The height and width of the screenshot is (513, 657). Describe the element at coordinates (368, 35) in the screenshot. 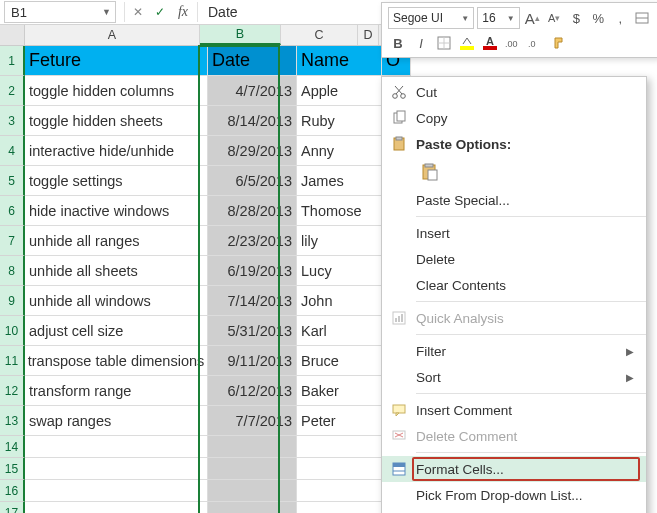

I see `column-header-D: D` at that location.